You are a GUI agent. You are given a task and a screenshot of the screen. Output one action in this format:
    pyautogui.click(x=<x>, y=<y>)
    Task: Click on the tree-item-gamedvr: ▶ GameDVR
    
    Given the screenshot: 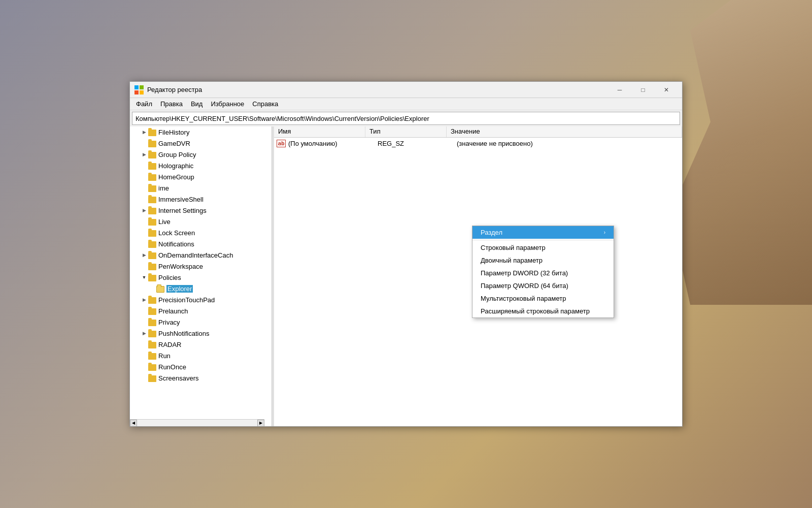 What is the action you would take?
    pyautogui.click(x=201, y=143)
    